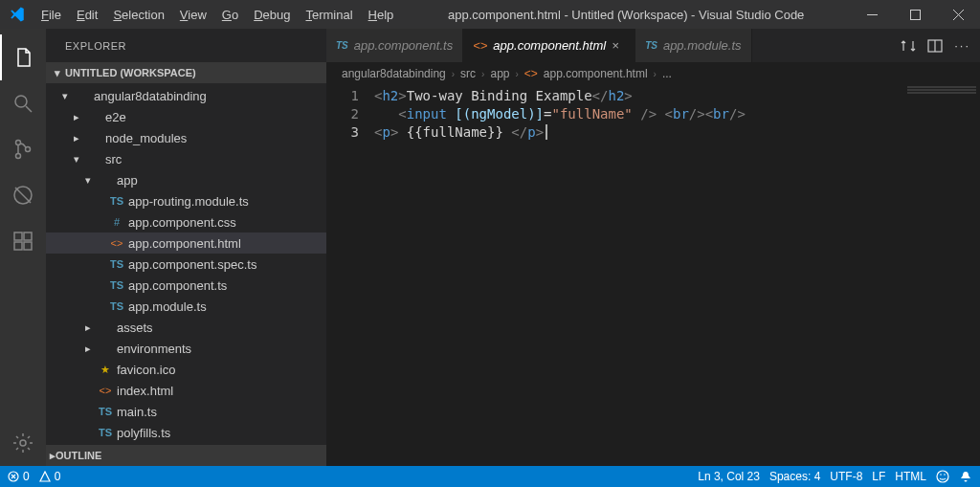 The height and width of the screenshot is (487, 980). I want to click on menu-item-debug: Debug, so click(272, 15).